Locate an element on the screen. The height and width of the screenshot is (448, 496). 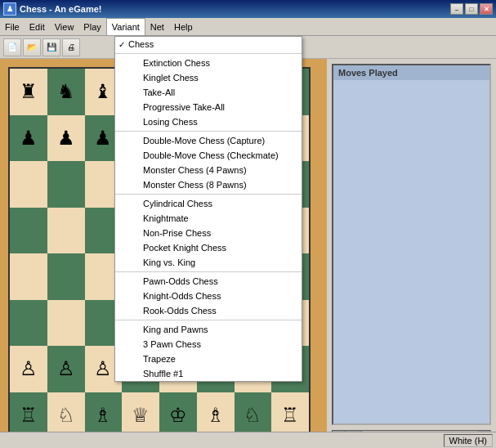
menu-item-label: Pawn-Odds Chess is located at coordinates (181, 281).